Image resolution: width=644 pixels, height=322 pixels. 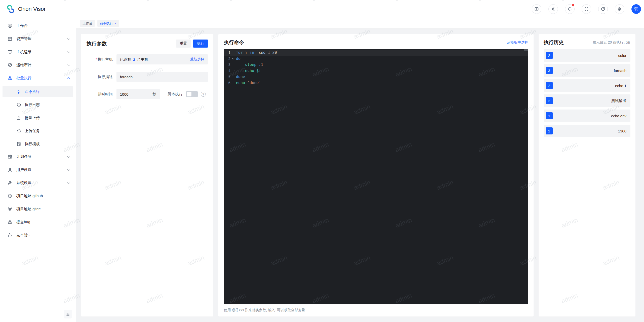 What do you see at coordinates (38, 78) in the screenshot?
I see `sidebar-item-batch-exec: 批量执行` at bounding box center [38, 78].